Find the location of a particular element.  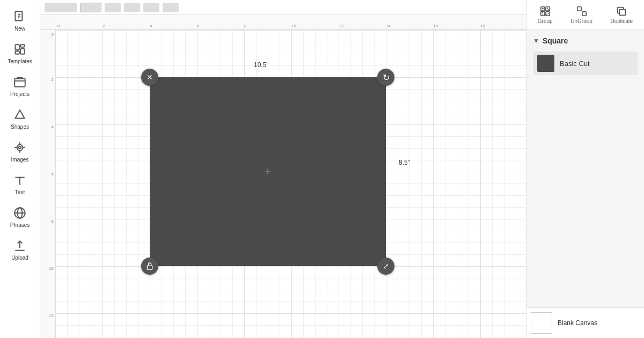

ungroup-label: UnGroup is located at coordinates (582, 21).